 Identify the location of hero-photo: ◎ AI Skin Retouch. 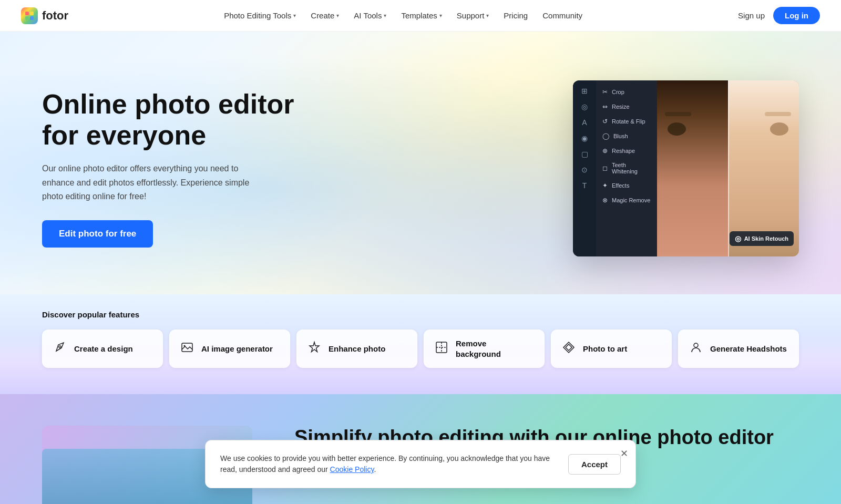
(728, 168).